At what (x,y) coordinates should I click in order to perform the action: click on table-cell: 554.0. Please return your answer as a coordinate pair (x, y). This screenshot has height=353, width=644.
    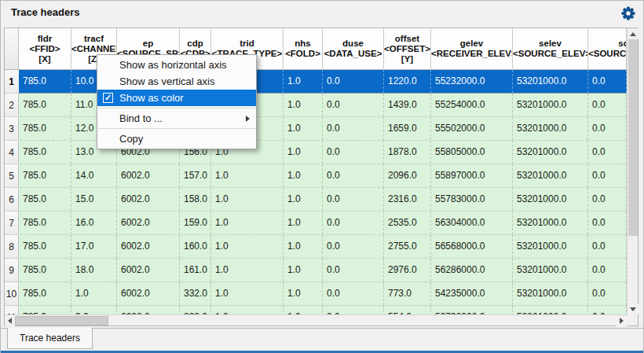
    Looking at the image, I should click on (408, 310).